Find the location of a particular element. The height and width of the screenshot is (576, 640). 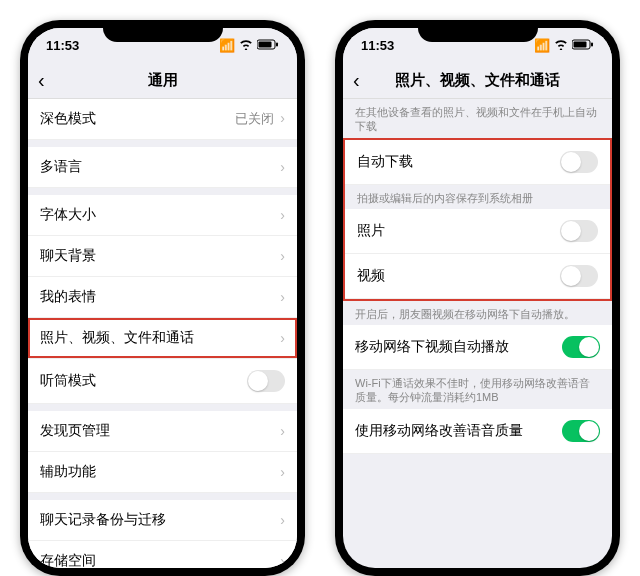

label: 听筒模式 is located at coordinates (68, 381).